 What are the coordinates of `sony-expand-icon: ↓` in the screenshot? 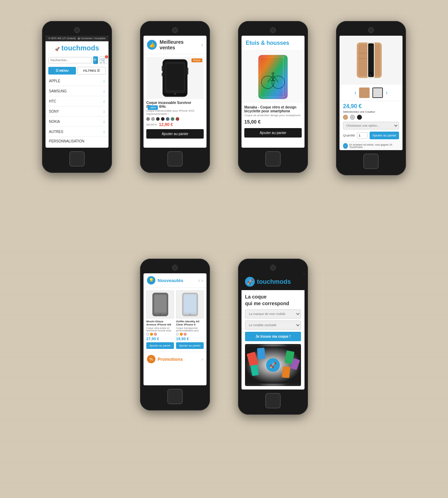 It's located at (104, 111).